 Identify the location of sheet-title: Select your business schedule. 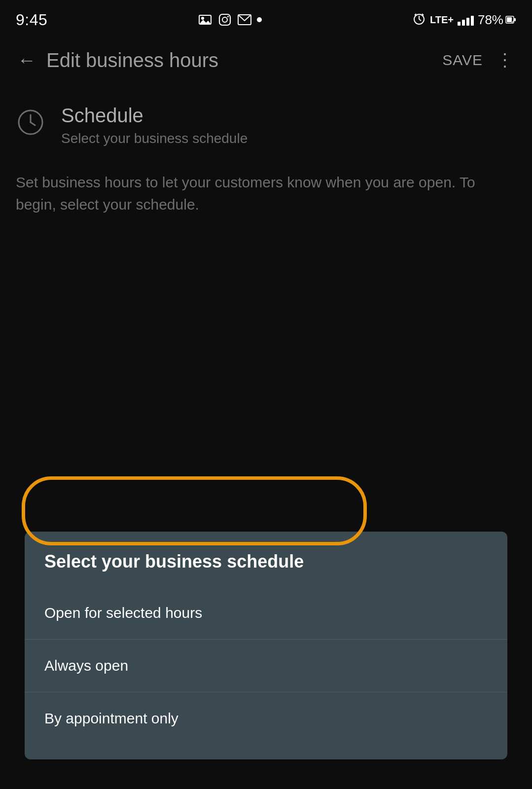
(266, 569).